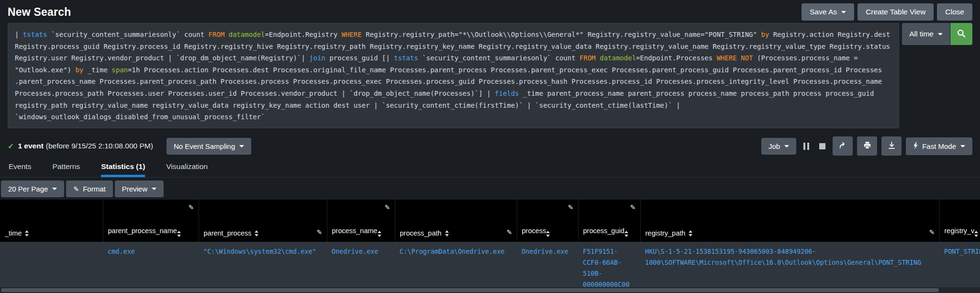 The image size is (980, 293). Describe the element at coordinates (867, 146) in the screenshot. I see `print-icon` at that location.